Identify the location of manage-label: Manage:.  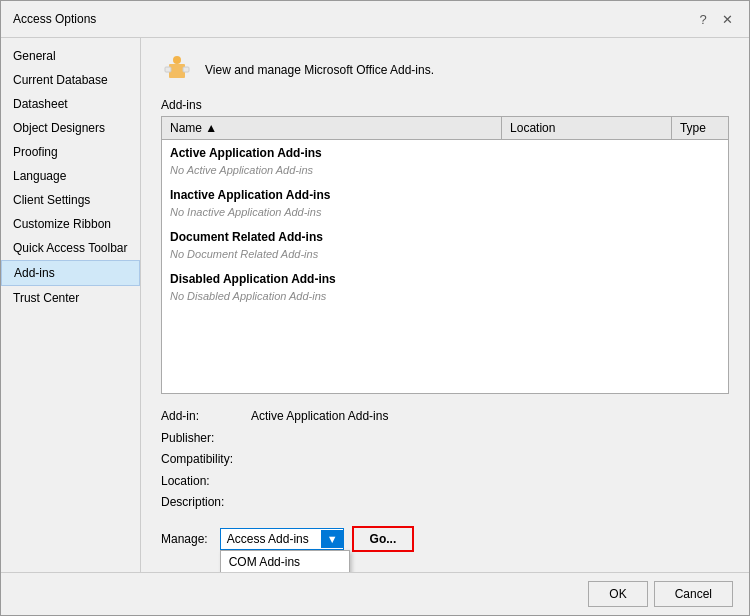
(184, 539).